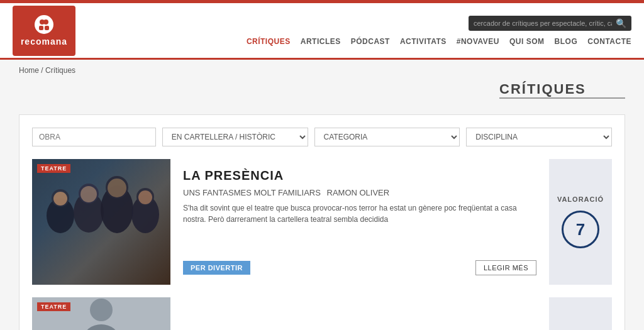  Describe the element at coordinates (321, 41) in the screenshot. I see `nav-articles: ARTICLES` at that location.